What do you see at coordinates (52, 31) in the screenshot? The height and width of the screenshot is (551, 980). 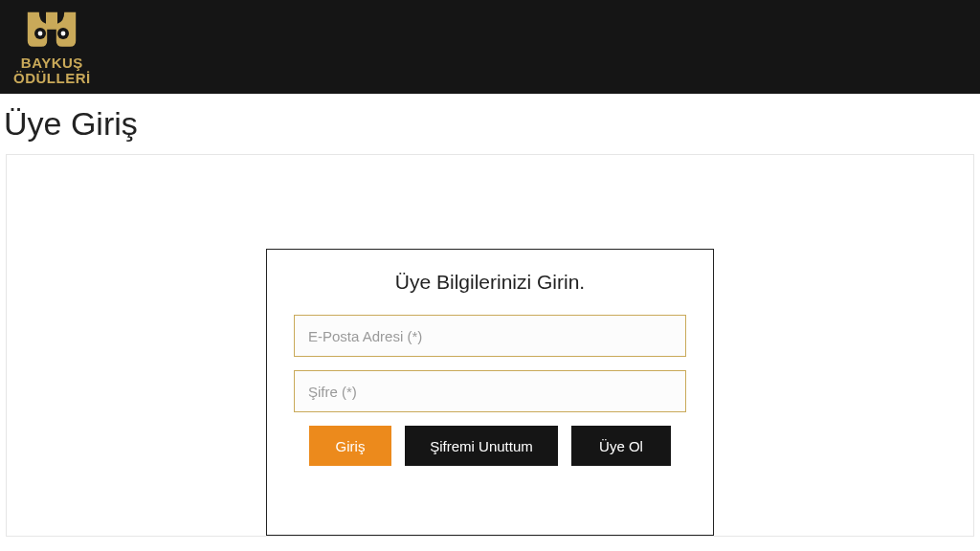 I see `owl-icon` at bounding box center [52, 31].